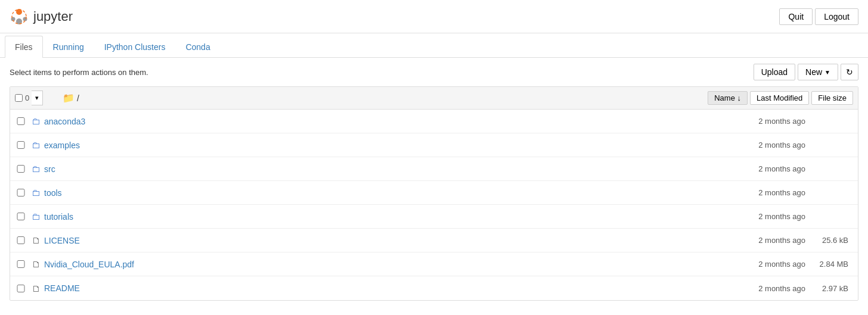  I want to click on header: jupyter Quit Logout, so click(434, 17).